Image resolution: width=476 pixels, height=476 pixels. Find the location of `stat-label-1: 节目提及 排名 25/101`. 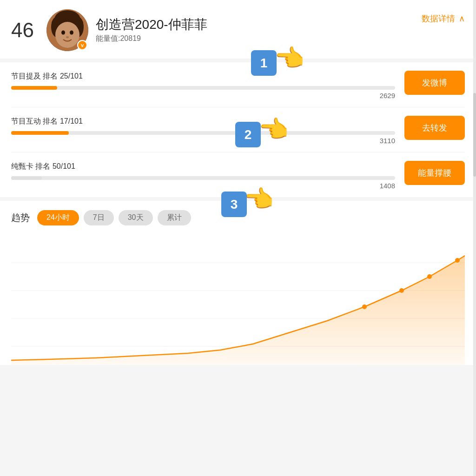

stat-label-1: 节目提及 排名 25/101 is located at coordinates (47, 76).